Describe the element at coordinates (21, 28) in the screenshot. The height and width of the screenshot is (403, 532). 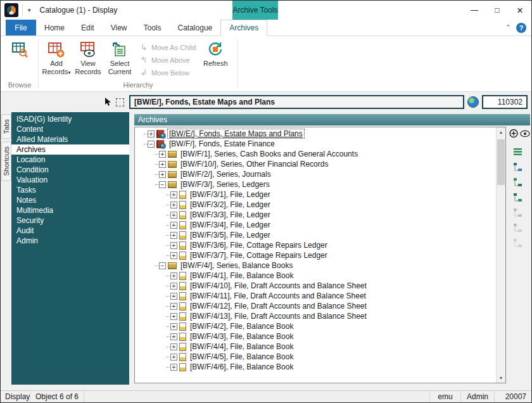
I see `ribbon-tab-file: File` at that location.